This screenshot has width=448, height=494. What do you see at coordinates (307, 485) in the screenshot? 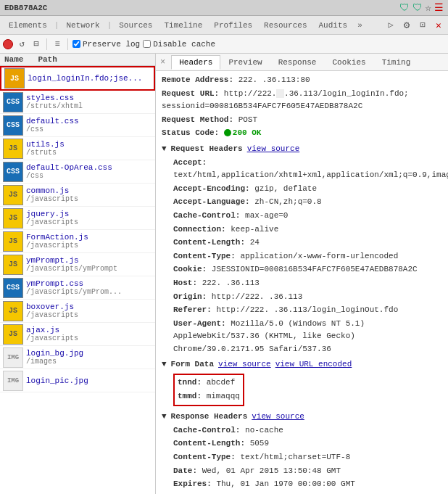
I see `resp-expires-row: Expires: Thu, 01 Jan 1970 00:00:00 GMT` at bounding box center [307, 485].